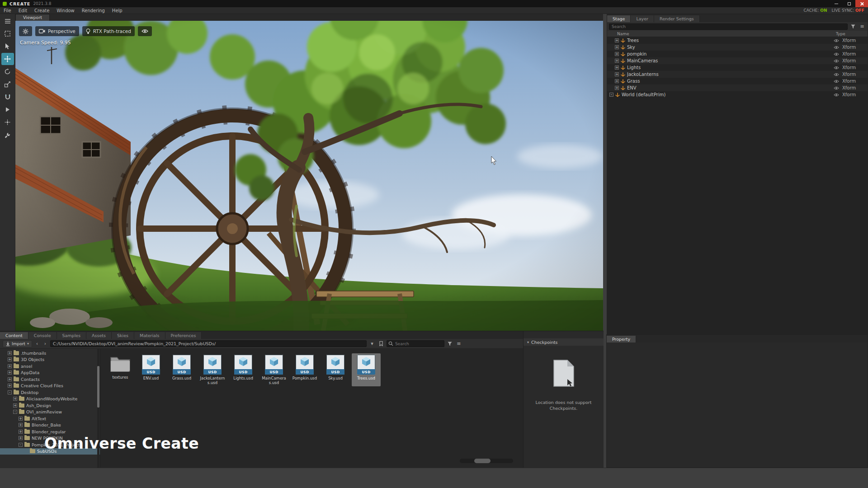  Describe the element at coordinates (50, 399) in the screenshot. I see `folder-tree-row: + AliciaandWoodyWebsite` at that location.